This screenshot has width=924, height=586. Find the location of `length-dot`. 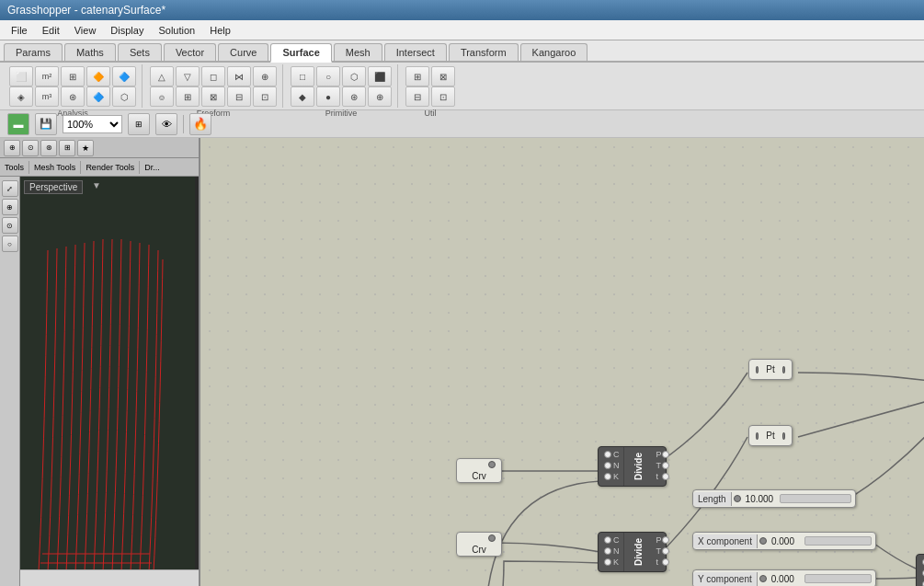

length-dot is located at coordinates (737, 499).